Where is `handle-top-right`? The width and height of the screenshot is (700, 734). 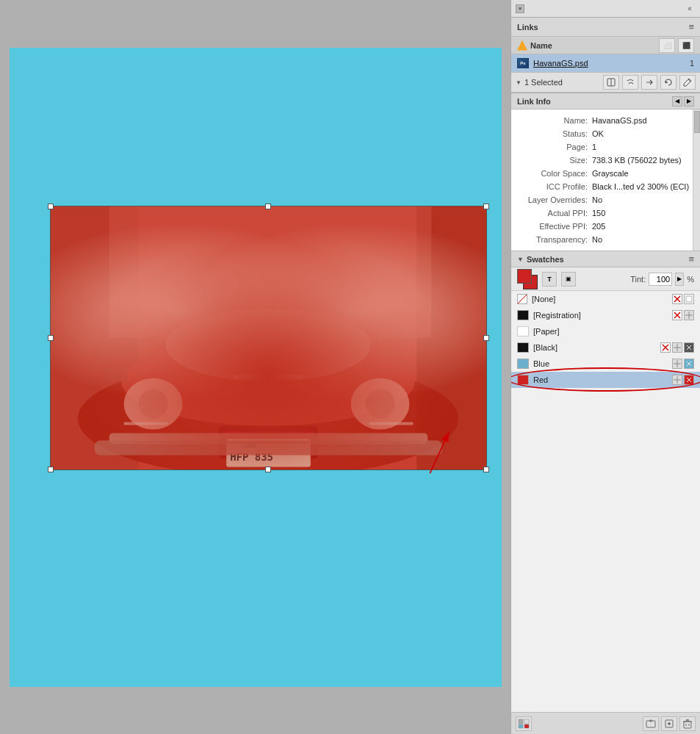
handle-top-right is located at coordinates (486, 206).